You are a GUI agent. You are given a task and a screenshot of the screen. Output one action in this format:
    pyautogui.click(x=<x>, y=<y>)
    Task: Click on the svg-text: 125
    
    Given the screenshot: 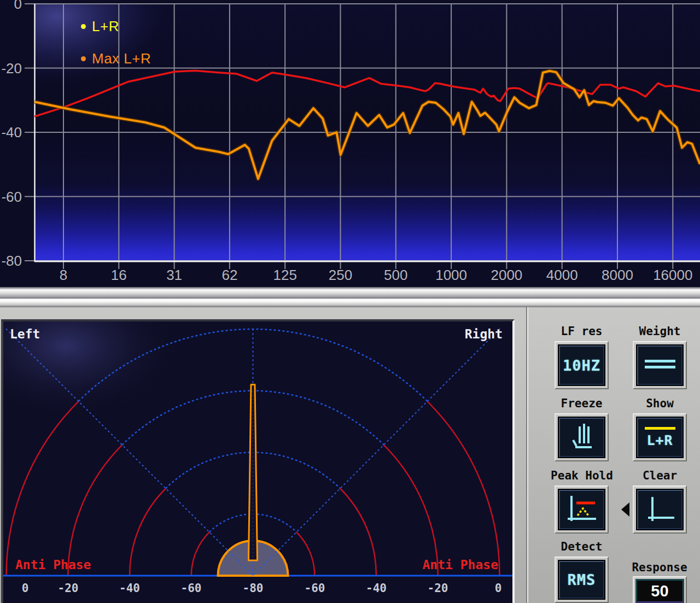 What is the action you would take?
    pyautogui.click(x=285, y=275)
    